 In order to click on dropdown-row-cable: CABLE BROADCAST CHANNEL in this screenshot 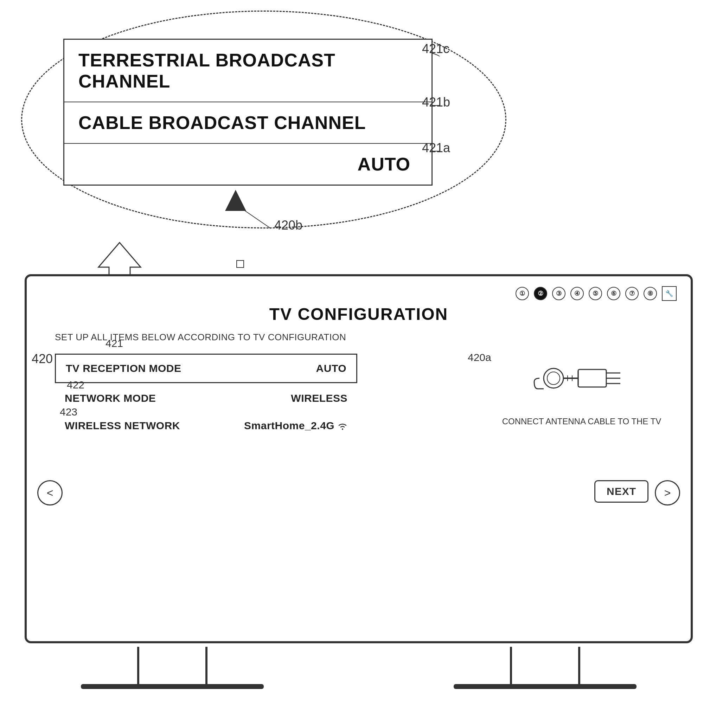, I will do `click(248, 123)`.